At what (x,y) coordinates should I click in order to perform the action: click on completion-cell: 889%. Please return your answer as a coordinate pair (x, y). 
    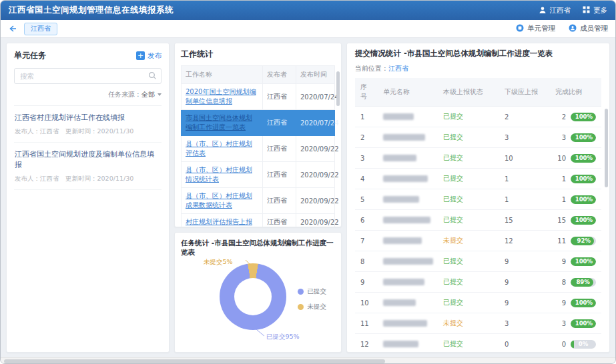
    Looking at the image, I should click on (575, 283).